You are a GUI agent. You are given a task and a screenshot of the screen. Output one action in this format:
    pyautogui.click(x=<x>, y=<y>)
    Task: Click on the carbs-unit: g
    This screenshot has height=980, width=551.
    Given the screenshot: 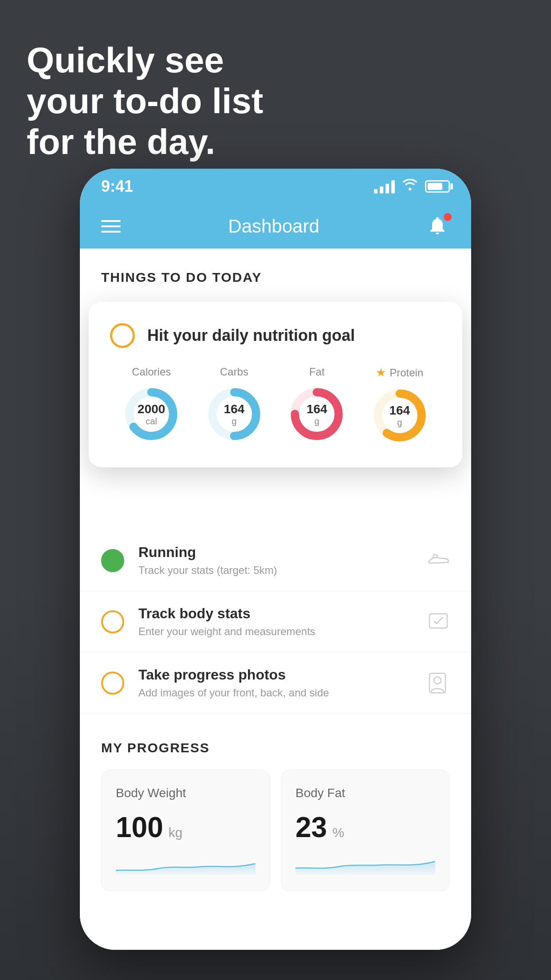 What is the action you would take?
    pyautogui.click(x=234, y=422)
    